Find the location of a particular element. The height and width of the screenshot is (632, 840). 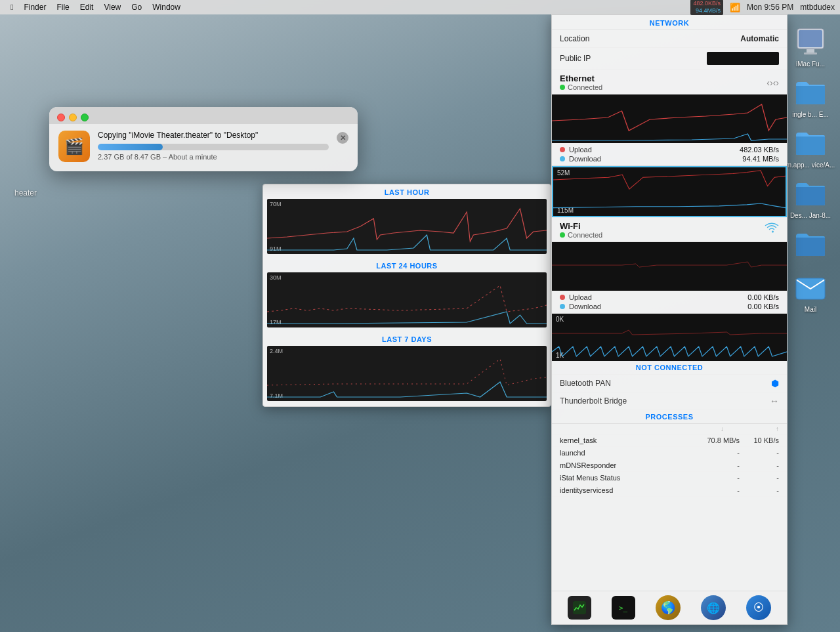

last-hour-chart: 70M 91M is located at coordinates (407, 226).